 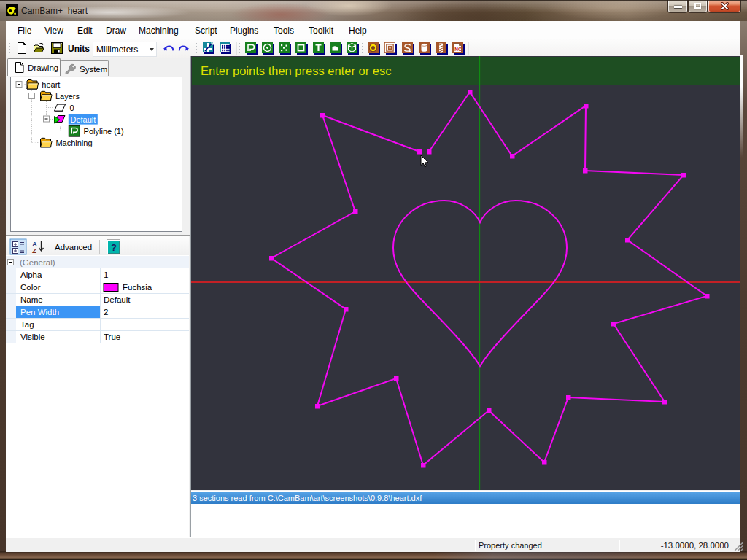 I want to click on svg-text: Z, so click(x=34, y=251).